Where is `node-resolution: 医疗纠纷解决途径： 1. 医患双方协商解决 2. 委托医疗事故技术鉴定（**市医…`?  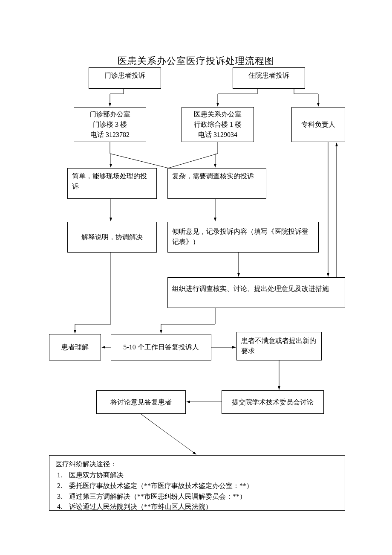 node-resolution: 医疗纠纷解决途径： 1. 医患双方协商解决 2. 委托医疗事故技术鉴定（**市医… is located at coordinates (197, 483).